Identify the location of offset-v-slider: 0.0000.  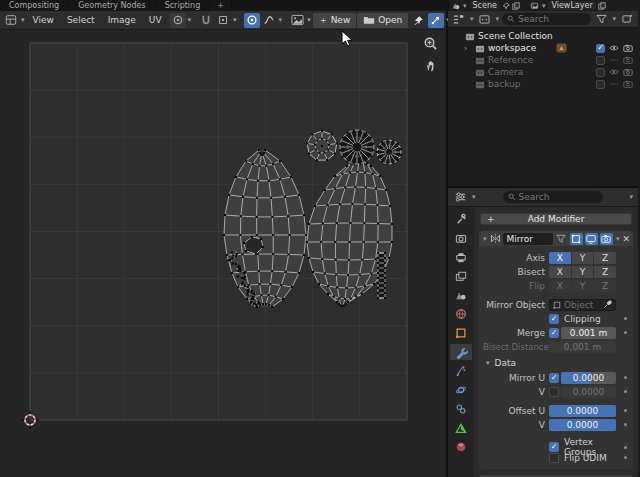
(582, 425).